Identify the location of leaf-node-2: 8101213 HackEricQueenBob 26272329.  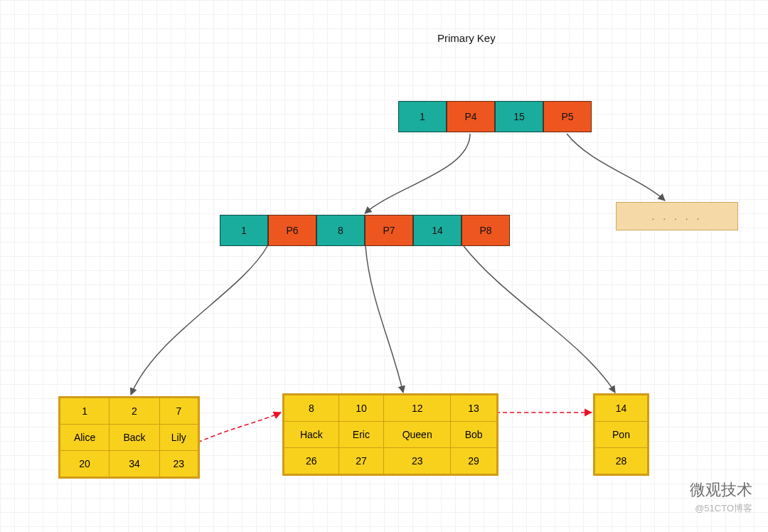
(390, 435).